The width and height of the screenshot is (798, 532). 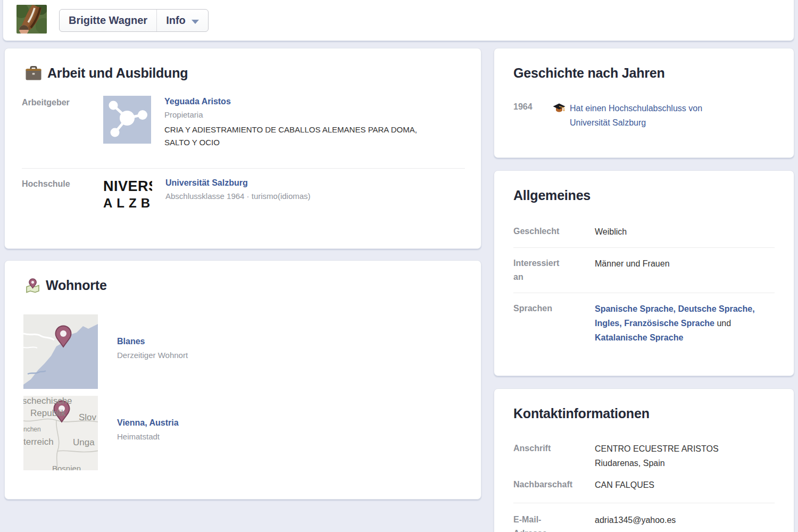 What do you see at coordinates (244, 198) in the screenshot?
I see `college-row: Hochschule NIVERS ALZB Universität Salzb…` at bounding box center [244, 198].